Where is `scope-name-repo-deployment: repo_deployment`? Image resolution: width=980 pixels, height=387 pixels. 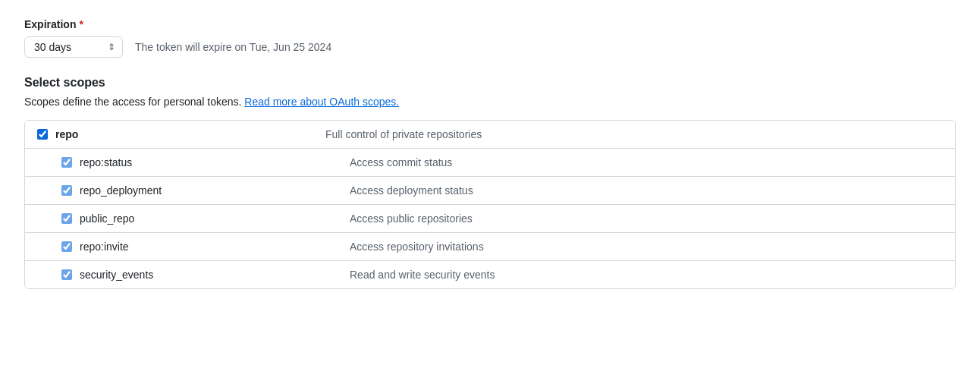 scope-name-repo-deployment: repo_deployment is located at coordinates (121, 190).